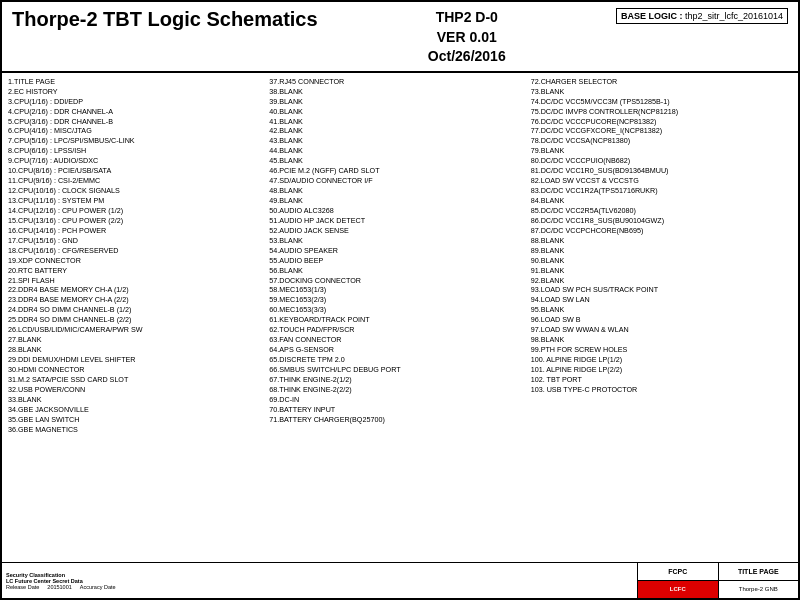  Describe the element at coordinates (400, 251) in the screenshot. I see `list-item: 54.AUDIO SPEAKER` at that location.